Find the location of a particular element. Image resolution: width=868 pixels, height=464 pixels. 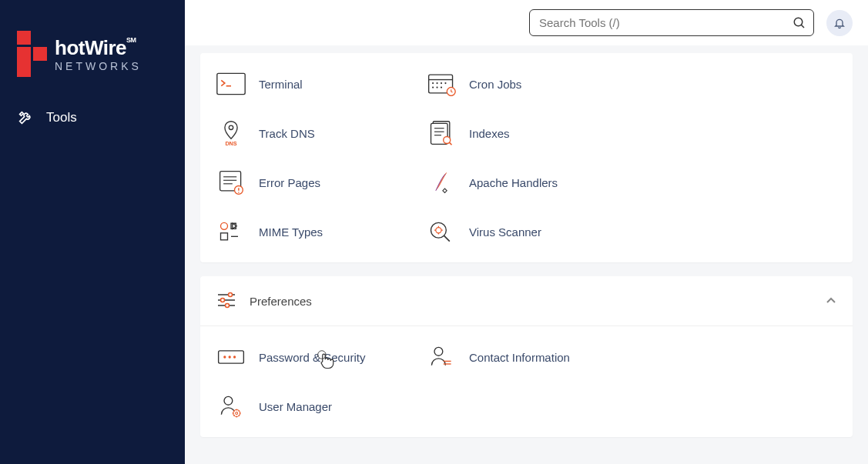

tool-label: Apache Handlers is located at coordinates (513, 183).